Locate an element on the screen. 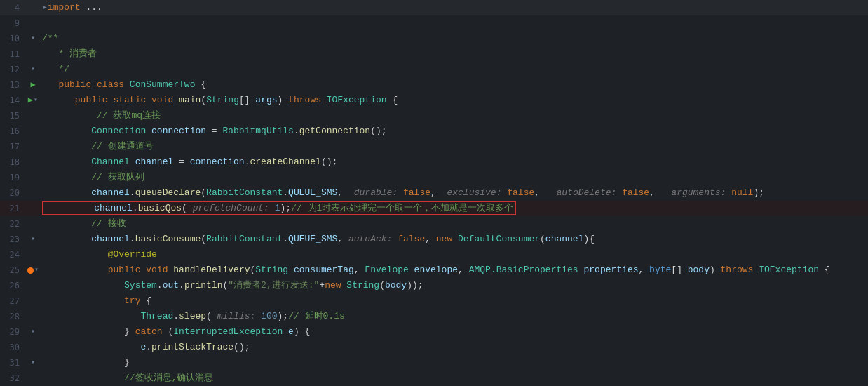  line-number: 27 is located at coordinates (13, 301).